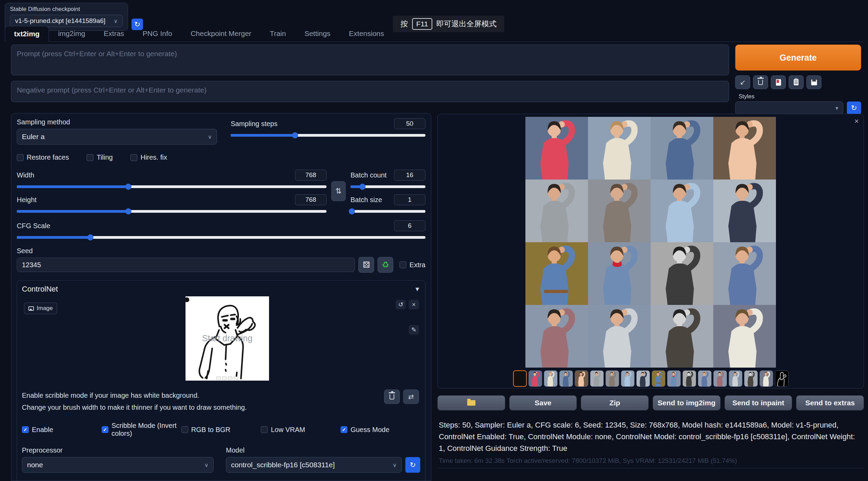 This screenshot has height=481, width=868. Describe the element at coordinates (761, 82) in the screenshot. I see `trash-button` at that location.